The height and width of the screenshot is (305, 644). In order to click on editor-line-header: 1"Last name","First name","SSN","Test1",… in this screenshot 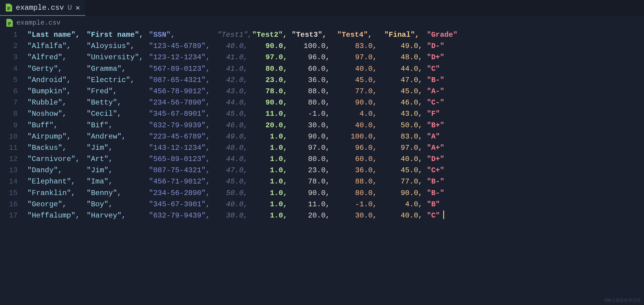, I will do `click(322, 35)`.